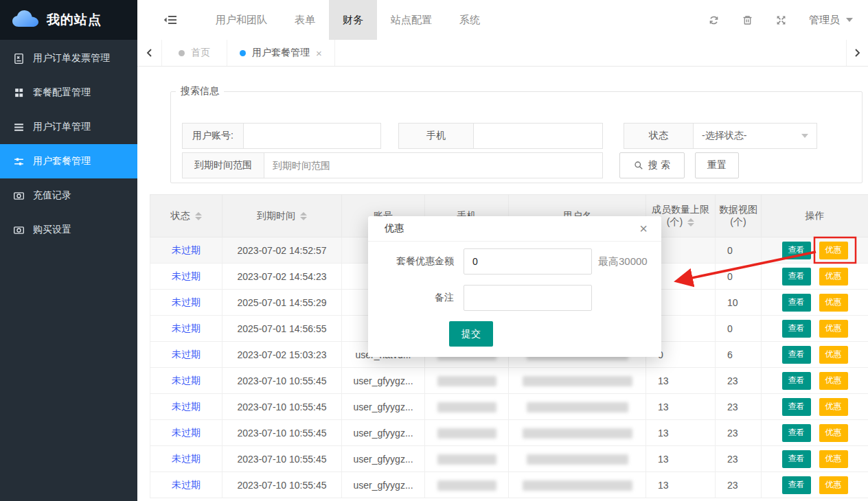  I want to click on collapse-menu-icon, so click(170, 20).